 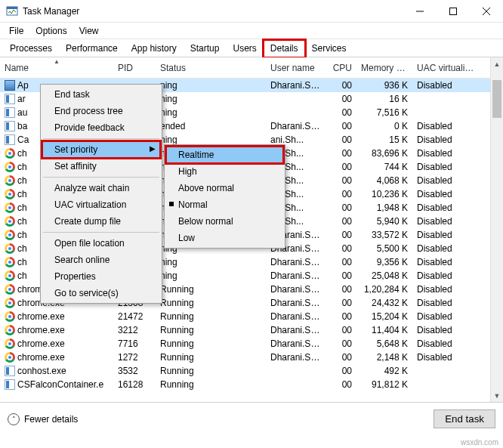 I want to click on tab-services: Services, so click(x=329, y=48).